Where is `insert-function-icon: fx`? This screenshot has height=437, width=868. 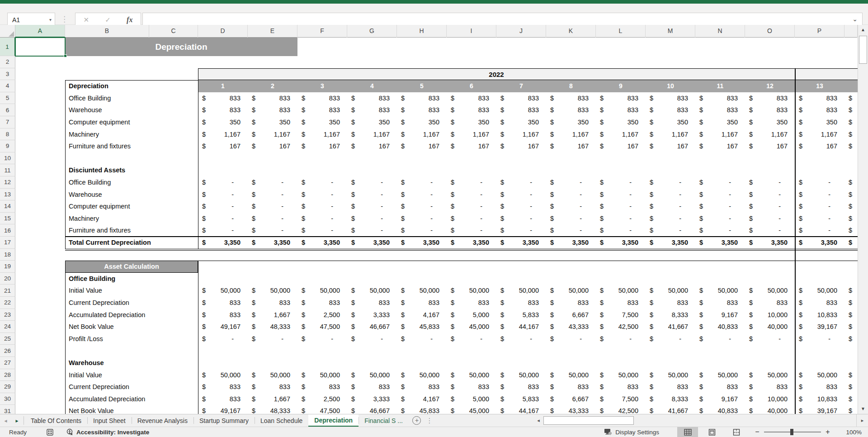 insert-function-icon: fx is located at coordinates (129, 20).